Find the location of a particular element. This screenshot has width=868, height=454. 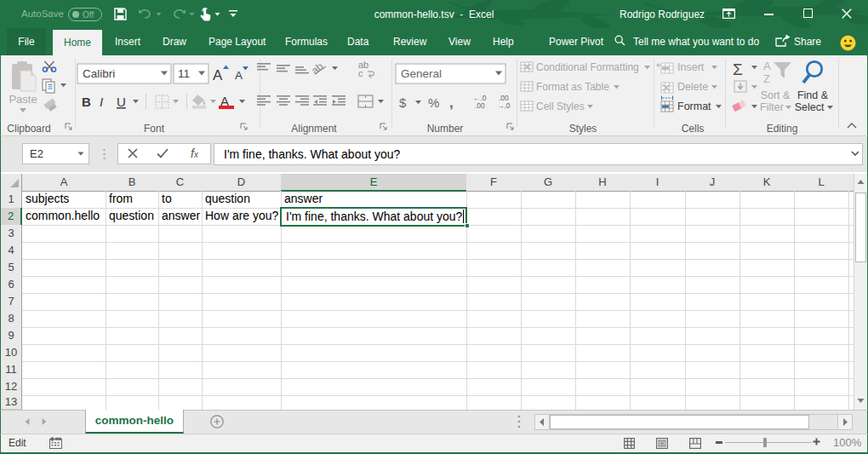

svg-text: B is located at coordinates (87, 102).